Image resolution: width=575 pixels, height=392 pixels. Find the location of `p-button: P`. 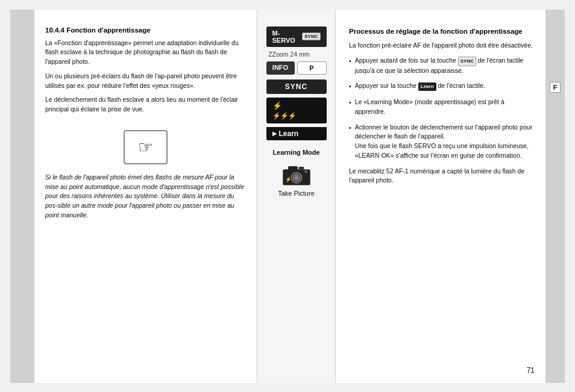

p-button: P is located at coordinates (312, 68).